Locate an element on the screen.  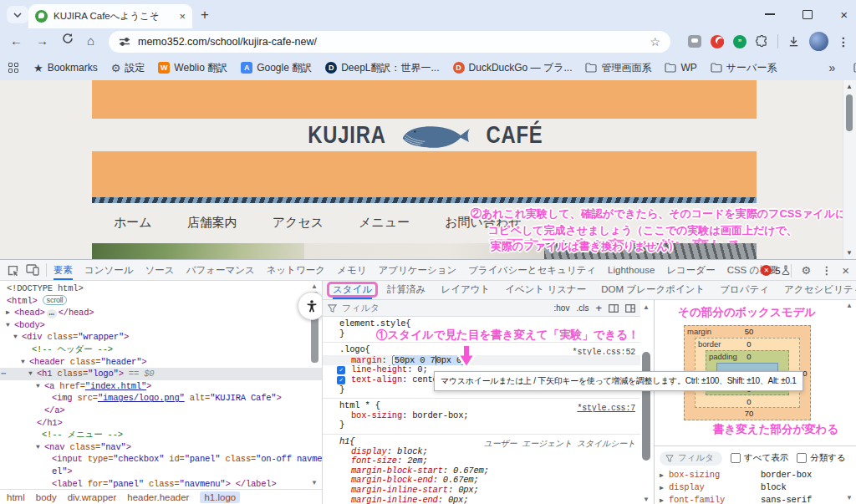
forward-icon: → is located at coordinates (42, 40).